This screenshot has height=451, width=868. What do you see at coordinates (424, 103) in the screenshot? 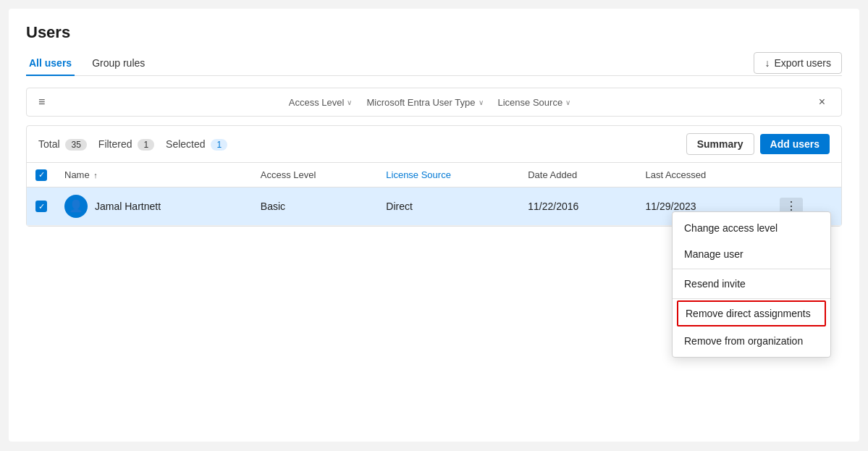
I see `entra-user-type-dropdown: Microsoft Entra User Type ∨` at bounding box center [424, 103].